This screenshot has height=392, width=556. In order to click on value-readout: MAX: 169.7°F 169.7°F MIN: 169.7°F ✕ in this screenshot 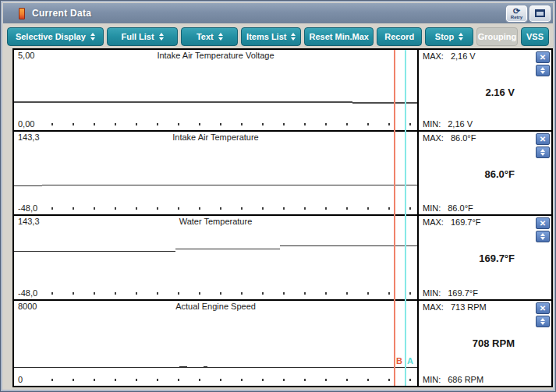, I will do `click(485, 257)`.